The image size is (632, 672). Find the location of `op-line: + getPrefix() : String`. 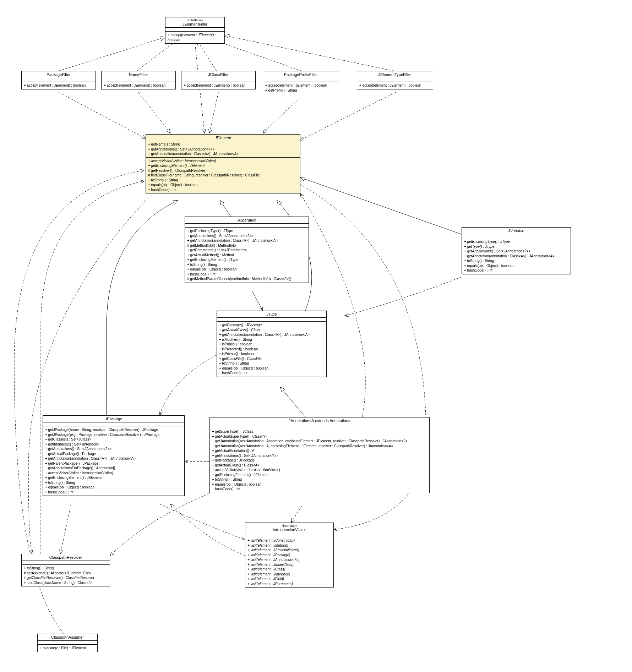

op-line: + getPrefix() : String is located at coordinates (301, 91).